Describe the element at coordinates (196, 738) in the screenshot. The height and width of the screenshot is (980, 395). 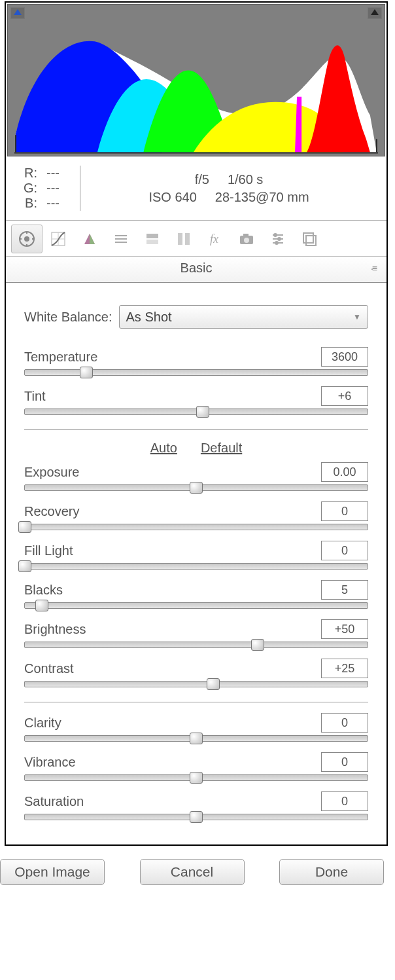
I see `clarity-thumb` at that location.